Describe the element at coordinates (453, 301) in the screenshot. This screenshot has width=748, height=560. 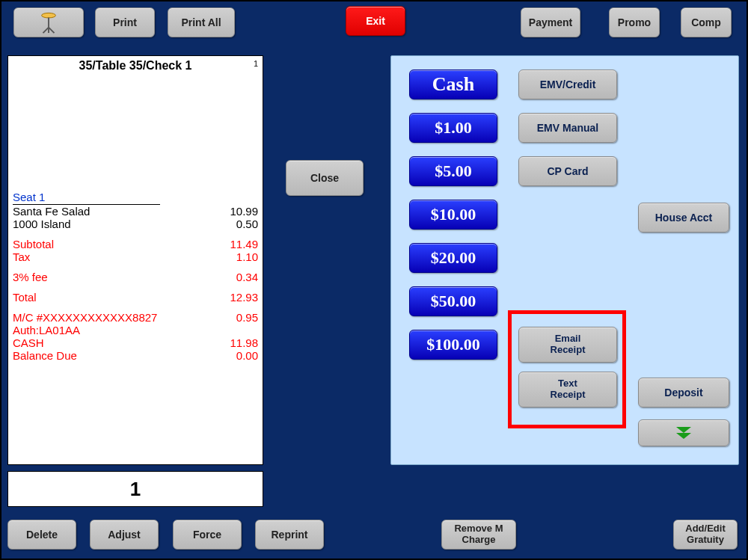
I see `cash-50-button: $50.00` at that location.